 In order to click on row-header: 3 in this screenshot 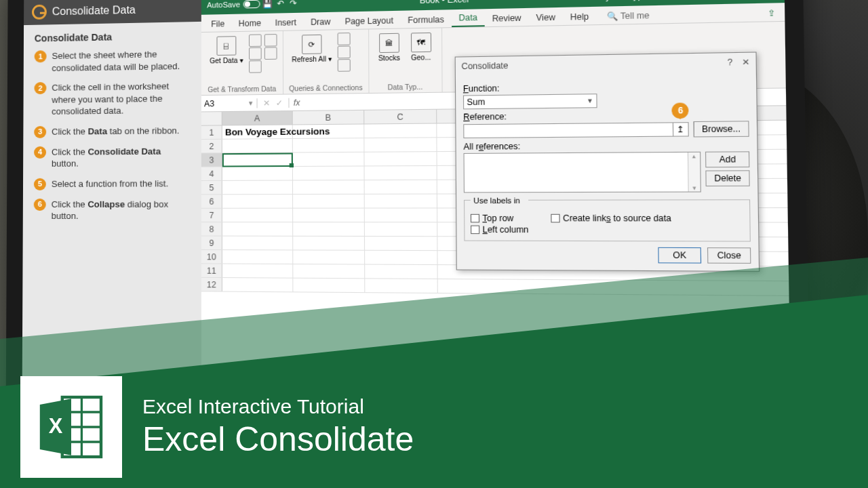, I will do `click(212, 160)`.